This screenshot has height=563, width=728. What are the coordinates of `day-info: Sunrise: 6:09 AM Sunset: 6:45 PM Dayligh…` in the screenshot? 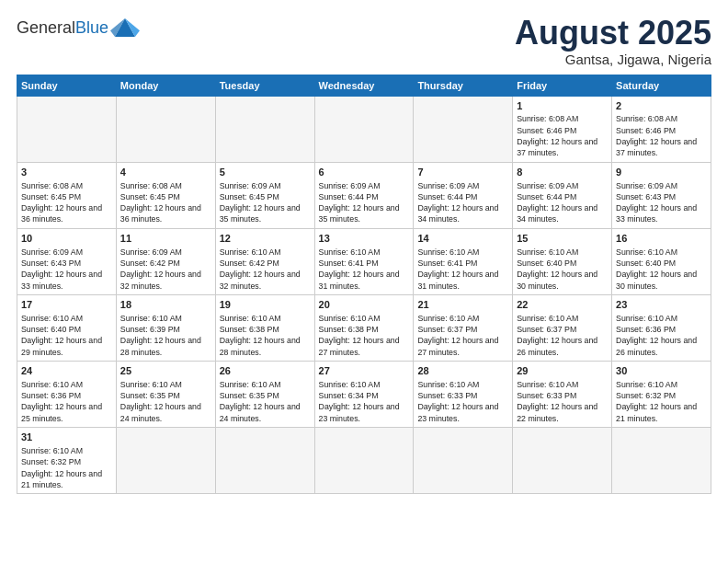 It's located at (265, 202).